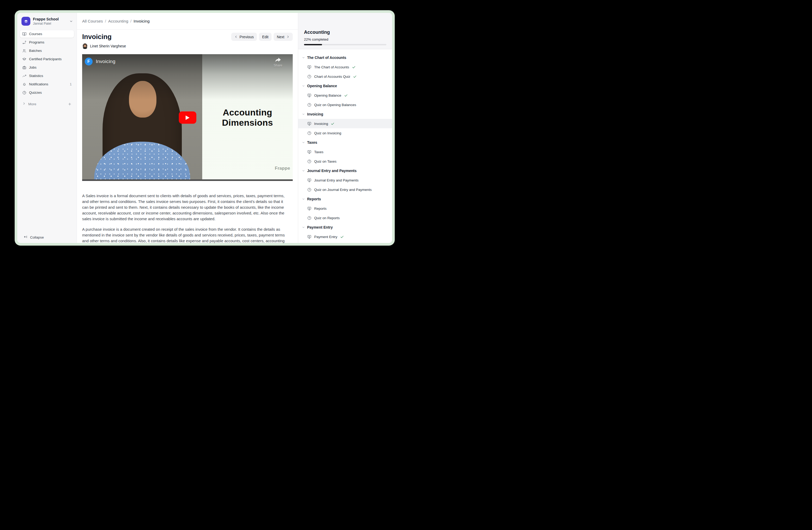 Image resolution: width=812 pixels, height=530 pixels. What do you see at coordinates (345, 114) in the screenshot?
I see `outline-section-invoicing: Invoicing` at bounding box center [345, 114].